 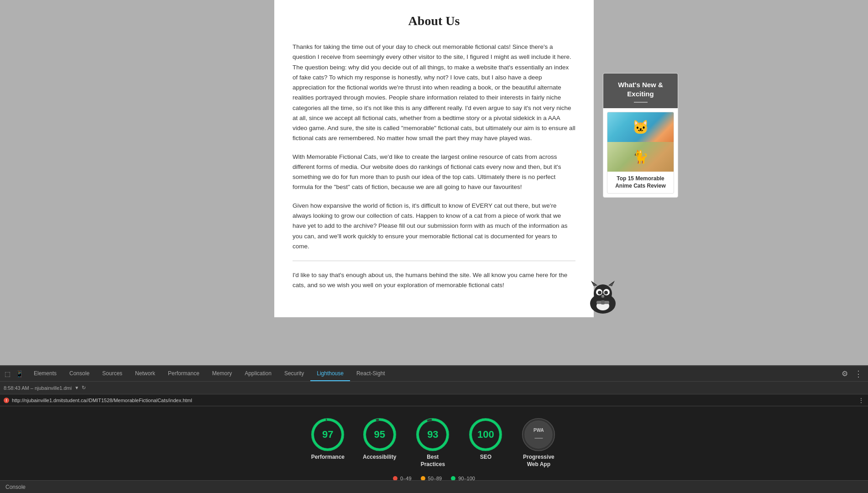 I want to click on error-bar: ! http://njubainville1.dmitstudent.ca//D…, so click(x=434, y=400).